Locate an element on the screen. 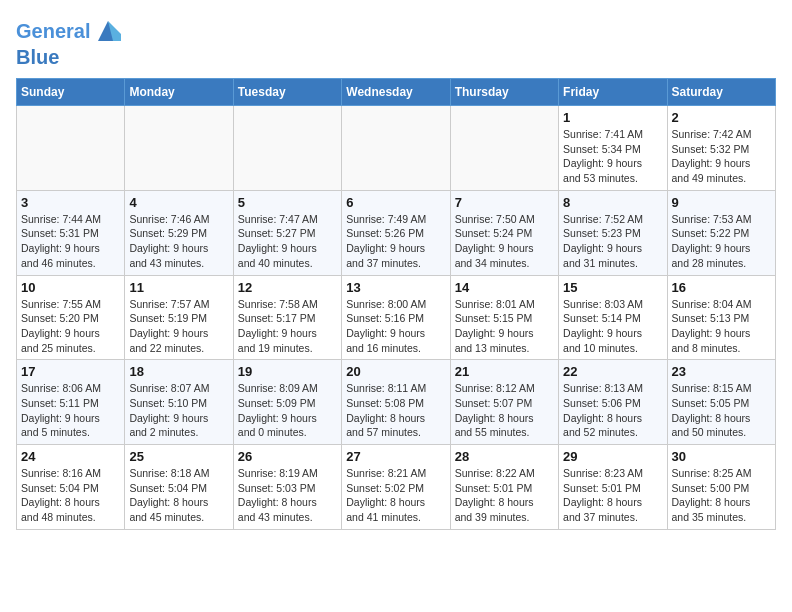 Image resolution: width=792 pixels, height=612 pixels. day-info: Sunrise: 7:53 AM Sunset: 5:22 PM Dayligh… is located at coordinates (722, 242).